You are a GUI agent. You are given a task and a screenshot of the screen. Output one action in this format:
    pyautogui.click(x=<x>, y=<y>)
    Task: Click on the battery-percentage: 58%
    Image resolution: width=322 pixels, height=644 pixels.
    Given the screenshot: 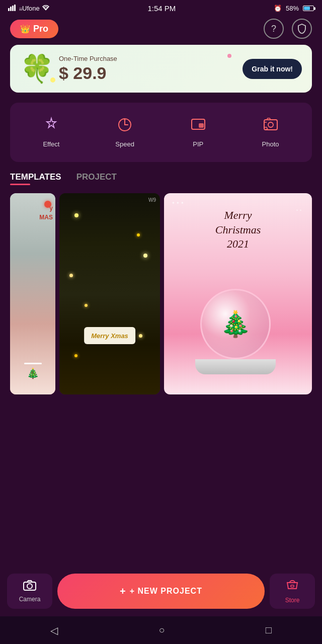 What is the action you would take?
    pyautogui.click(x=292, y=8)
    